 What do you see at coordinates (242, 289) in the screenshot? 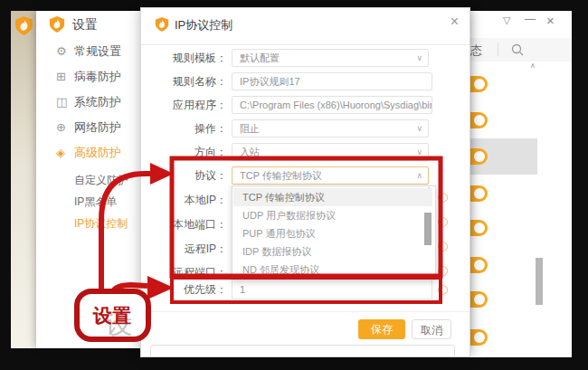
I see `priority-value: 1` at bounding box center [242, 289].